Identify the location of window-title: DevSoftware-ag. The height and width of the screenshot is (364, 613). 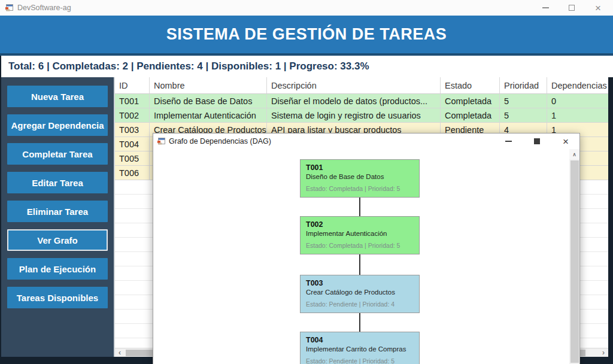
(279, 8).